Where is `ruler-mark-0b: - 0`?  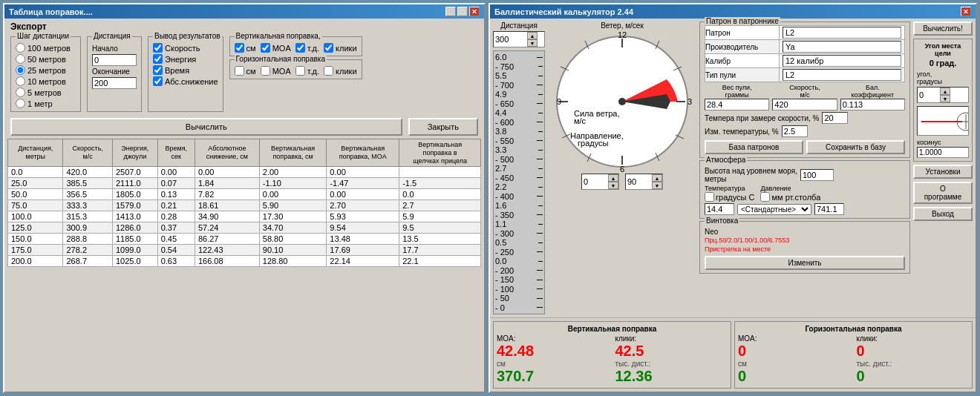
ruler-mark-0b: - 0 is located at coordinates (519, 308).